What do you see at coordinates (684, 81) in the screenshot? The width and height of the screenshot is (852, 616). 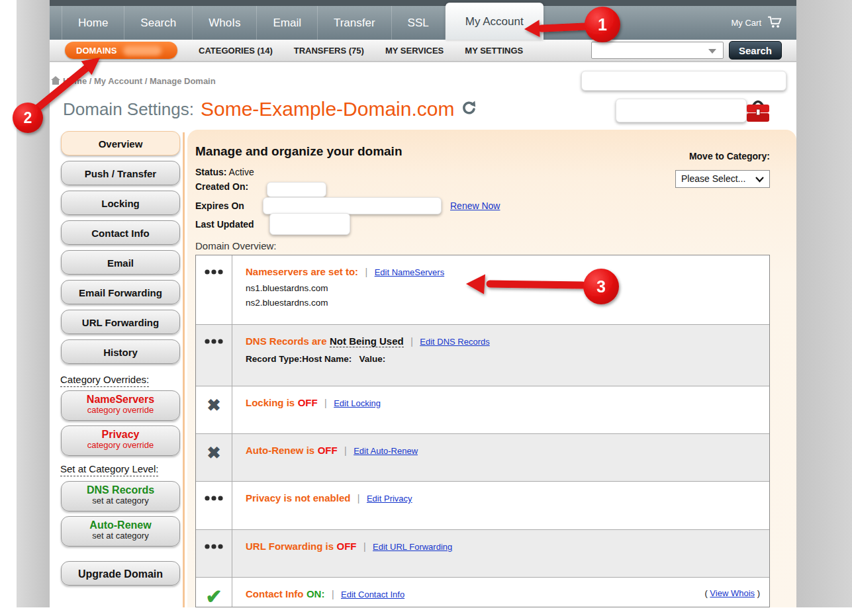 I see `redacted-box-account-info` at bounding box center [684, 81].